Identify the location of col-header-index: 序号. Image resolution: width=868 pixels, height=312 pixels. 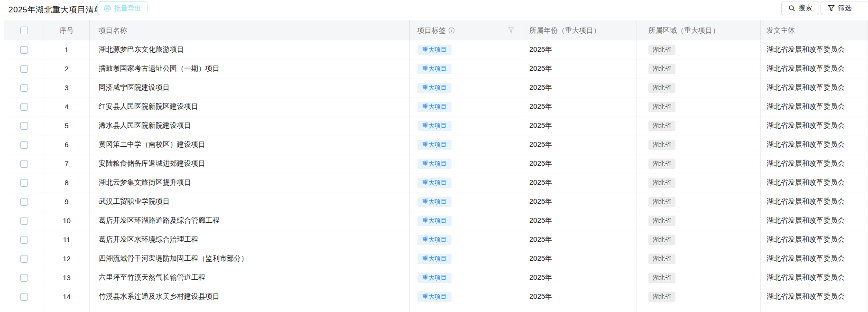
(67, 30).